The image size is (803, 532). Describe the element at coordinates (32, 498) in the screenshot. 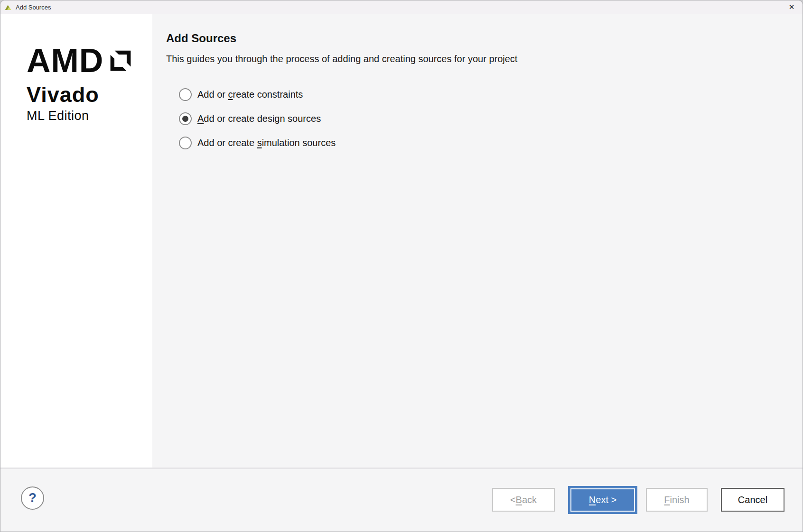

I see `help-button: ?` at that location.